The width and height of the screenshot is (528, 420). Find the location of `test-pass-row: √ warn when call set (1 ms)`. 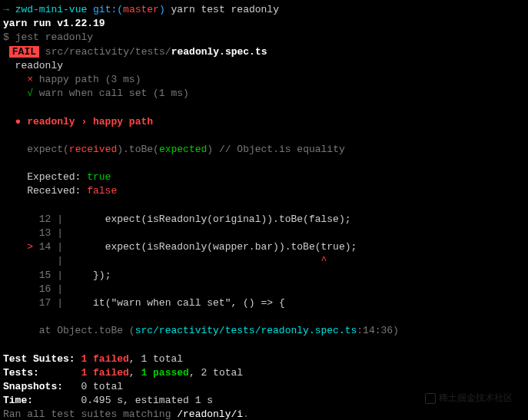

test-pass-row: √ warn when call set (1 ms) is located at coordinates (264, 94).